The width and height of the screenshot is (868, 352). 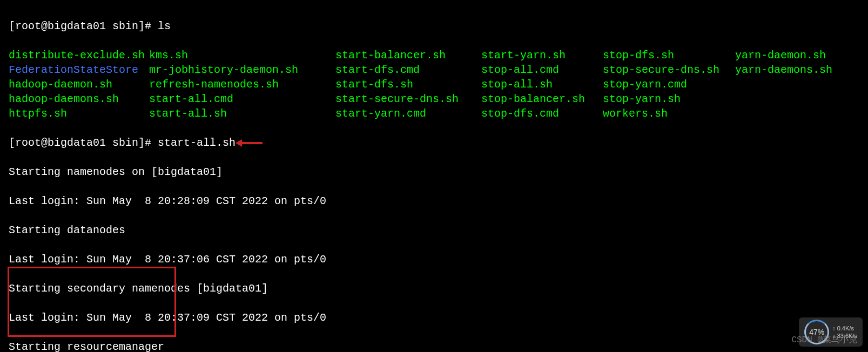 What do you see at coordinates (669, 113) in the screenshot?
I see `file-item: workers.sh` at bounding box center [669, 113].